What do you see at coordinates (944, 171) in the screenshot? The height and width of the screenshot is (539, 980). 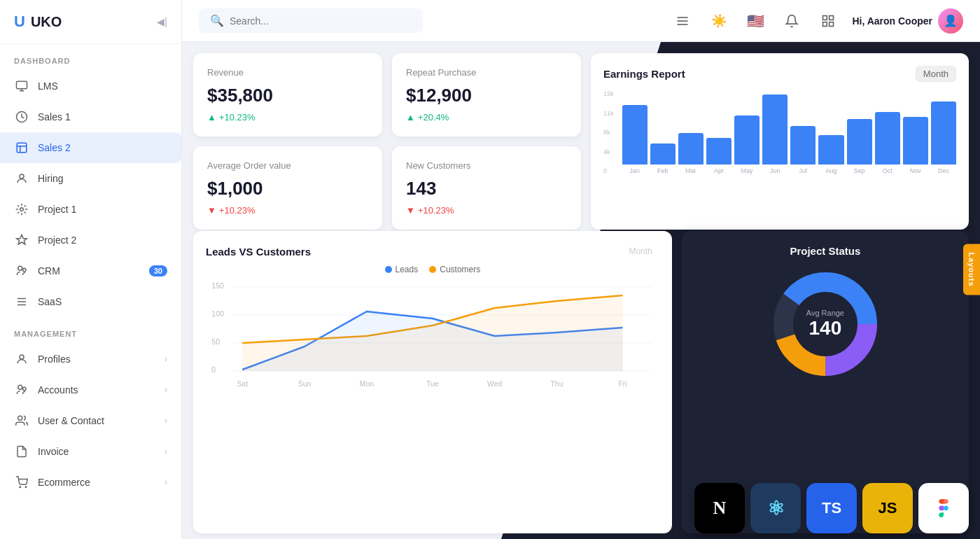 I see `bar-month-label: Dec` at bounding box center [944, 171].